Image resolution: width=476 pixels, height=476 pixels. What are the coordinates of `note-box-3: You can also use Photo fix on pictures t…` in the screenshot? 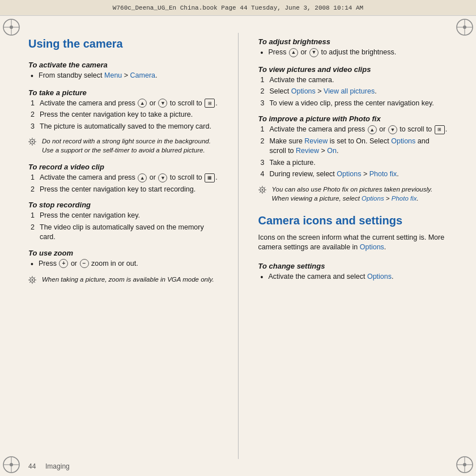 It's located at (354, 194).